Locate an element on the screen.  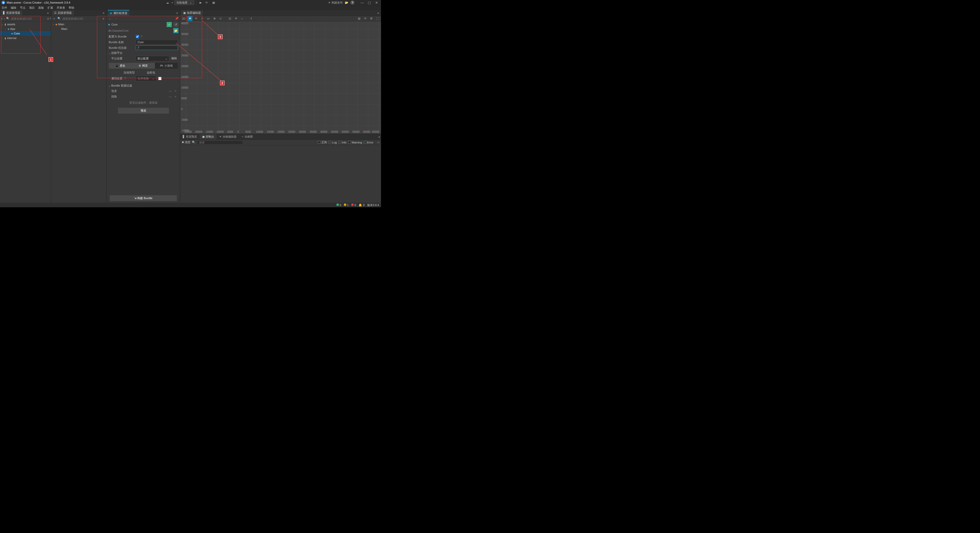
bundle-priority-input is located at coordinates (157, 48).